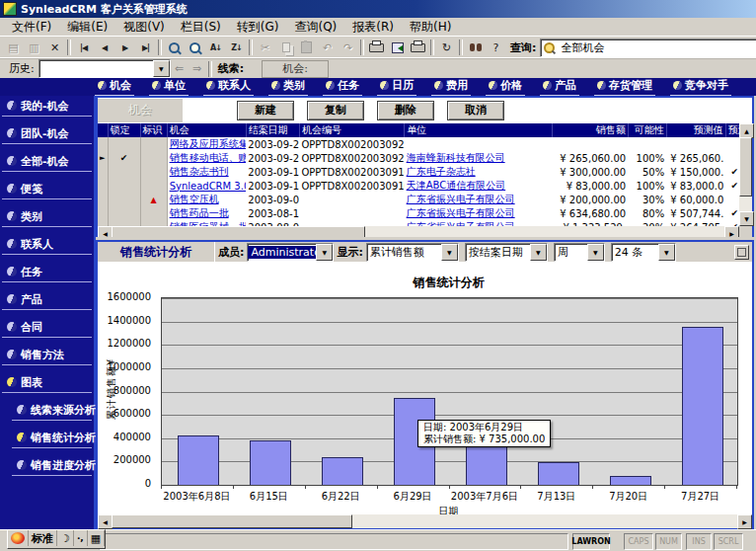 This screenshot has height=551, width=756. What do you see at coordinates (124, 47) in the screenshot?
I see `next-record-icon: ▶` at bounding box center [124, 47].